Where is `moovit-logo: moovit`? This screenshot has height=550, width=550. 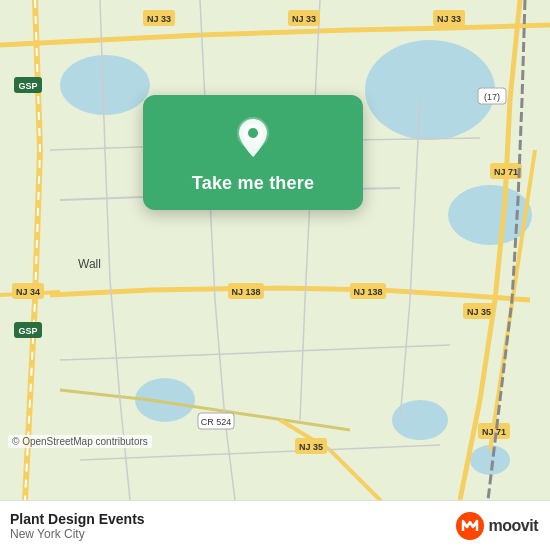
moovit-logo: moovit is located at coordinates (497, 526).